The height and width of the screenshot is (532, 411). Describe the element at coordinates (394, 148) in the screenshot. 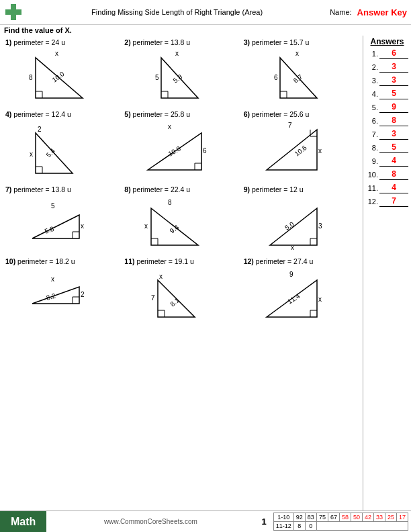

I see `answer-val-8: 5` at that location.